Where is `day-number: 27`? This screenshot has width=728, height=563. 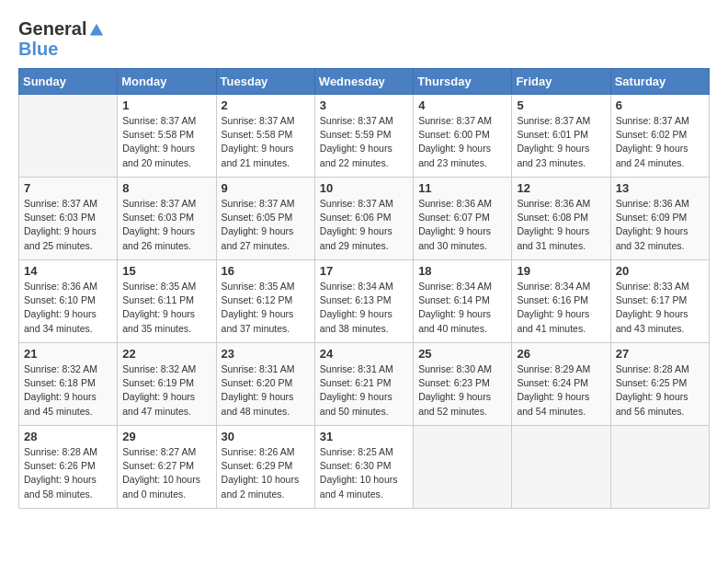
day-number: 27 is located at coordinates (660, 353).